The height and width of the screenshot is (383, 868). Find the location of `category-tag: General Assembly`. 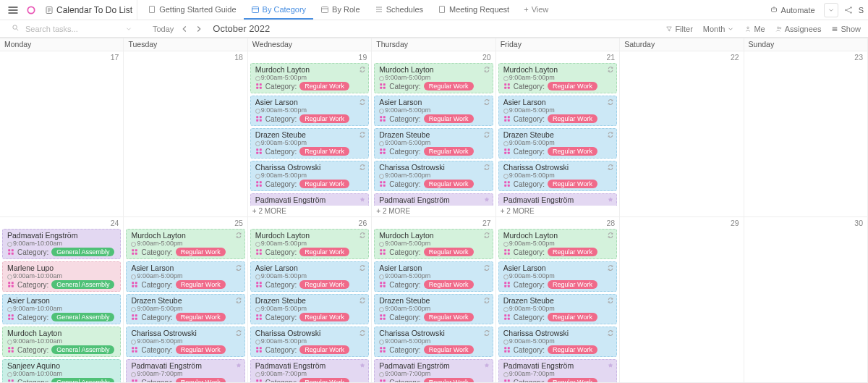

category-tag: General Assembly is located at coordinates (82, 317).